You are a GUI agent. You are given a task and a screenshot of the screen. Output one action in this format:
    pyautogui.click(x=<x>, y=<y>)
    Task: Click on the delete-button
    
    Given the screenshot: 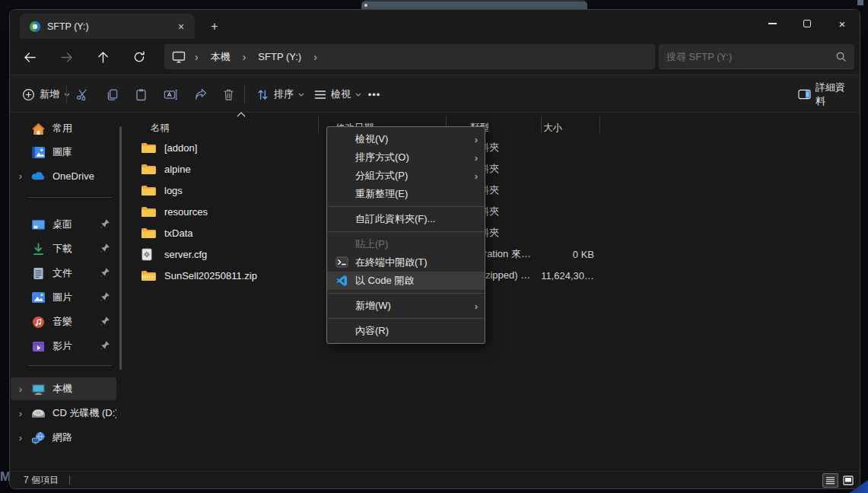 What is the action you would take?
    pyautogui.click(x=228, y=94)
    